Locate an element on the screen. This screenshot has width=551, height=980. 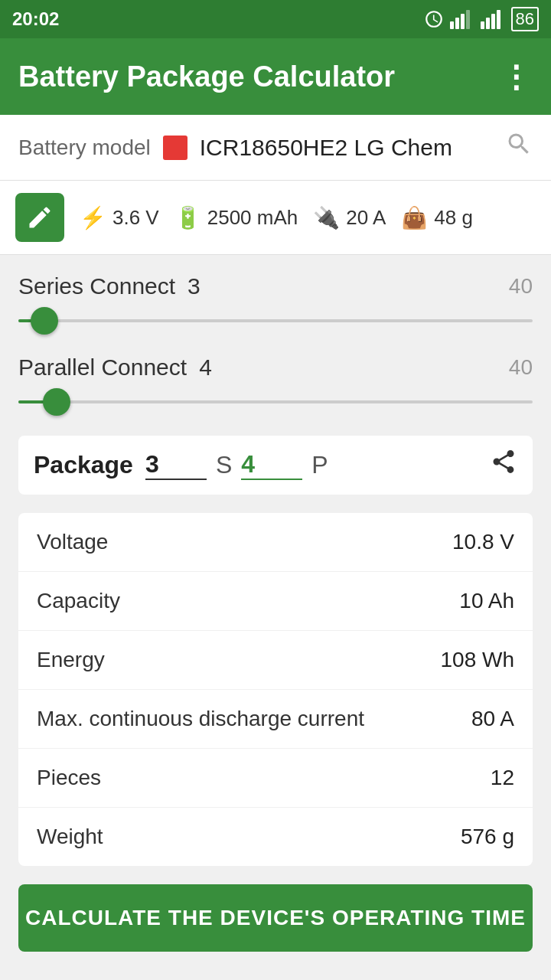
app-title: Battery Package Calculator is located at coordinates (207, 77).